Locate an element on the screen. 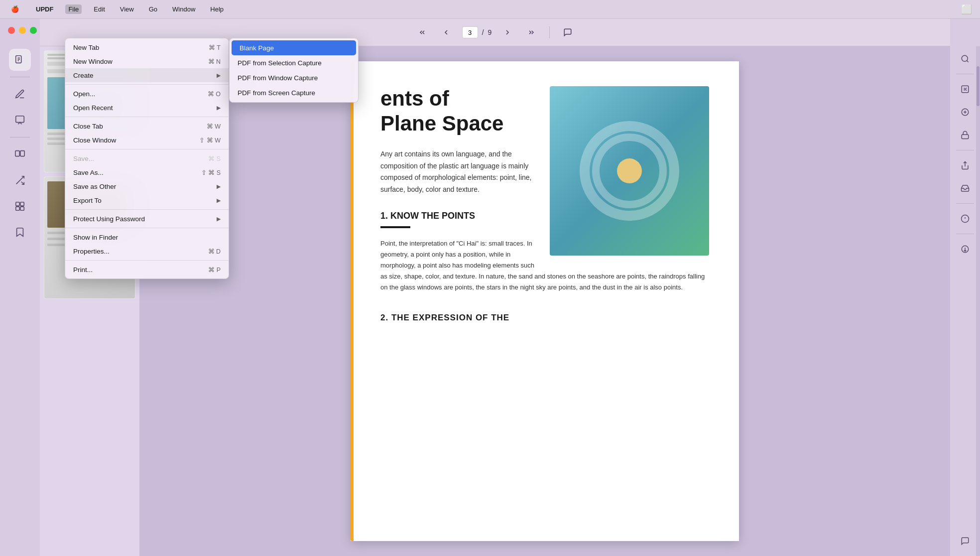  right-icon-lock is located at coordinates (965, 135).